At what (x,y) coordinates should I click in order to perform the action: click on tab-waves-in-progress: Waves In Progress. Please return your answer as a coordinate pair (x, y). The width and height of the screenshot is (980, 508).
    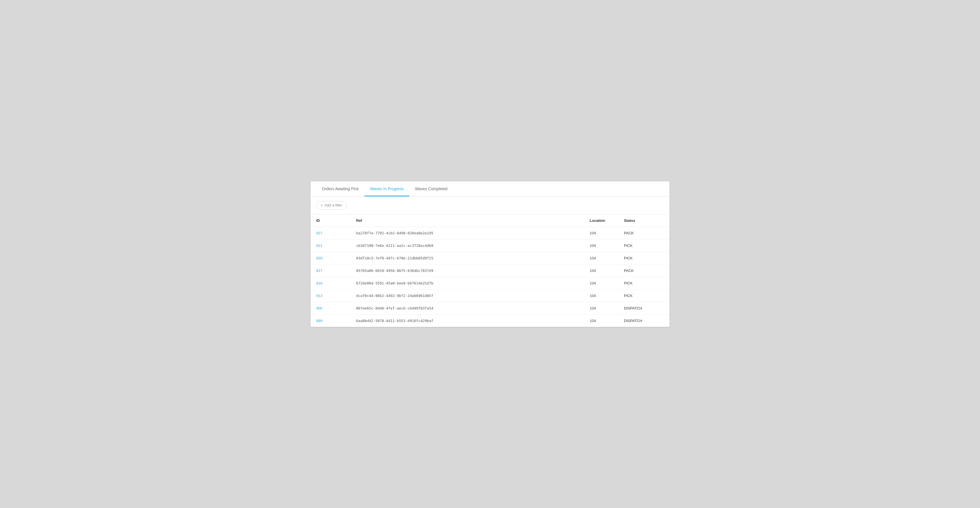
    Looking at the image, I should click on (387, 189).